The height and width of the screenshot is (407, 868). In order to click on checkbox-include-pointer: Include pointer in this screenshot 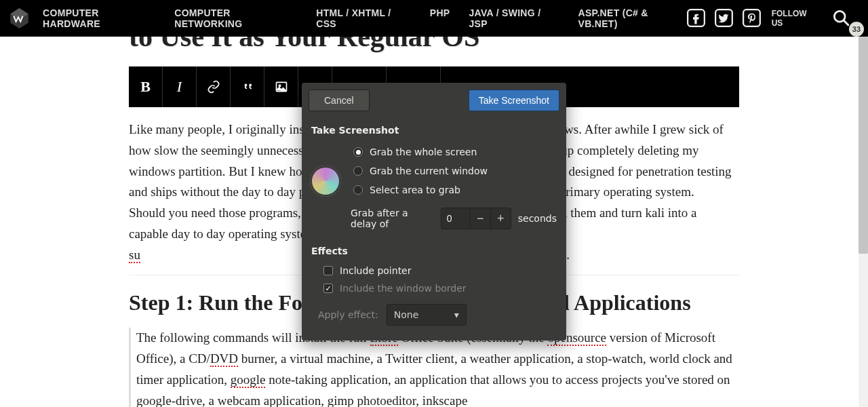, I will do `click(434, 271)`.